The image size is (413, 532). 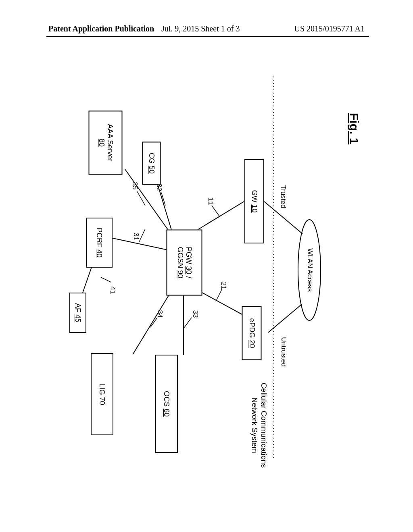 What do you see at coordinates (180, 274) in the screenshot?
I see `box-ggsn-num: 90` at bounding box center [180, 274].